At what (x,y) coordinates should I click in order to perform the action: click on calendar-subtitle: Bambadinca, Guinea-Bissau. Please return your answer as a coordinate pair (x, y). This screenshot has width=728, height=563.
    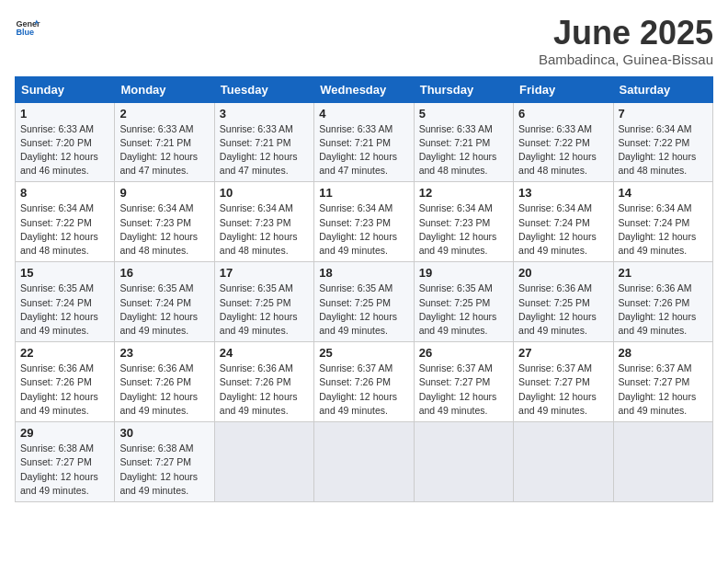
    Looking at the image, I should click on (626, 59).